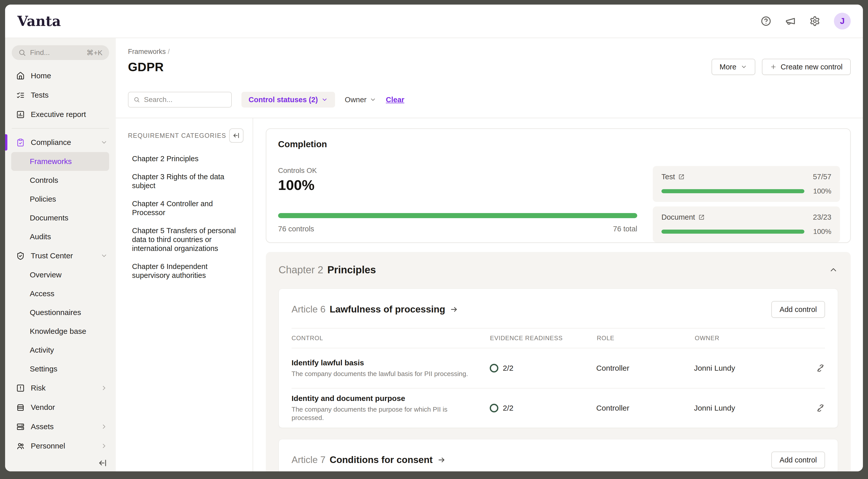  I want to click on category-chapter-2: Chapter 2 Principles, so click(187, 159).